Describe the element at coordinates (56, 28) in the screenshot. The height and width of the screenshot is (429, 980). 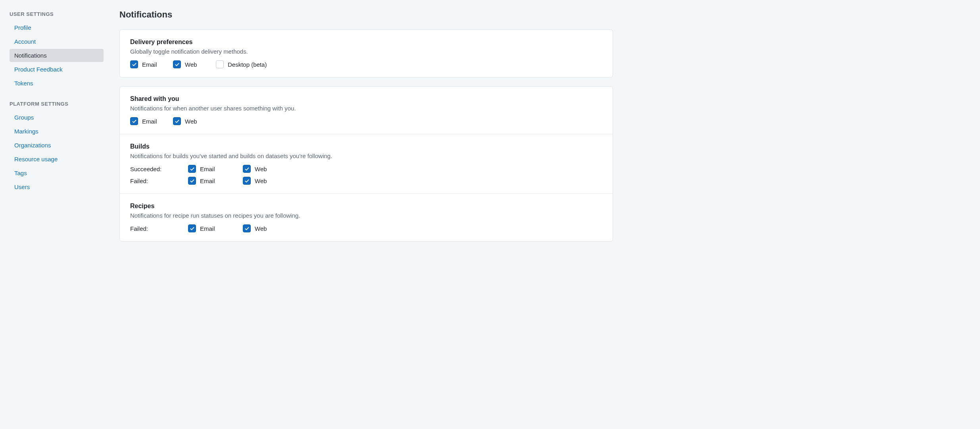
I see `sidebar-item-profile: Profile` at that location.